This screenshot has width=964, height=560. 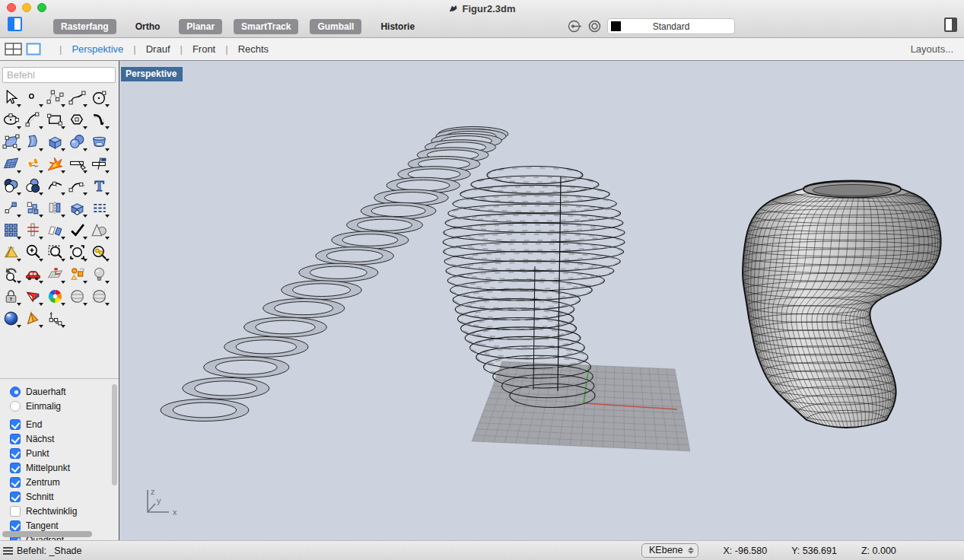 I want to click on toggle-gumball: Gumball, so click(x=336, y=27).